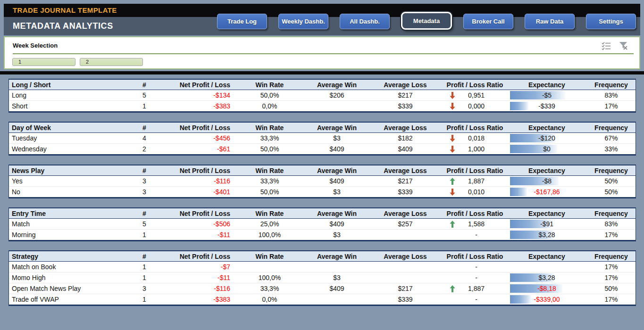  I want to click on cell-label: Short, so click(73, 106).